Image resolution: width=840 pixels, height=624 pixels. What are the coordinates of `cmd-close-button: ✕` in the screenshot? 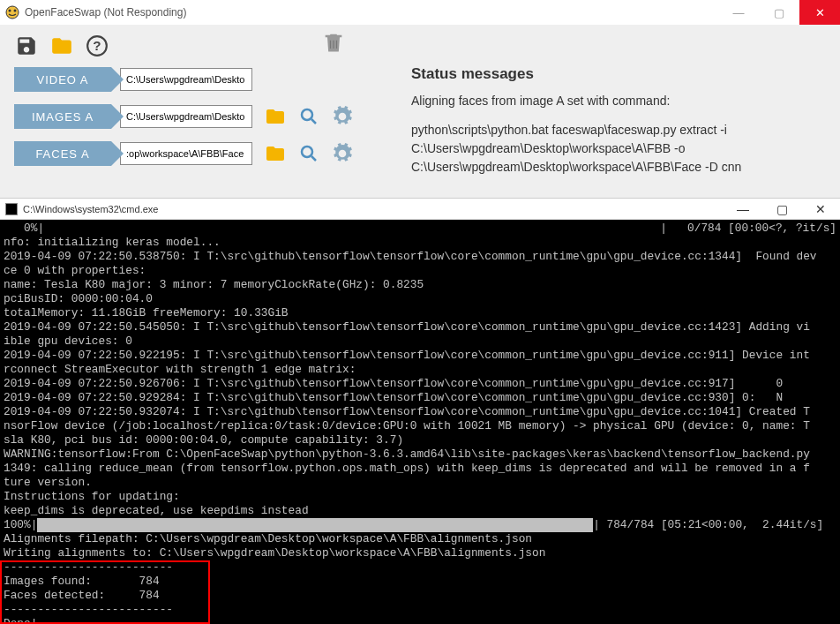 It's located at (821, 209).